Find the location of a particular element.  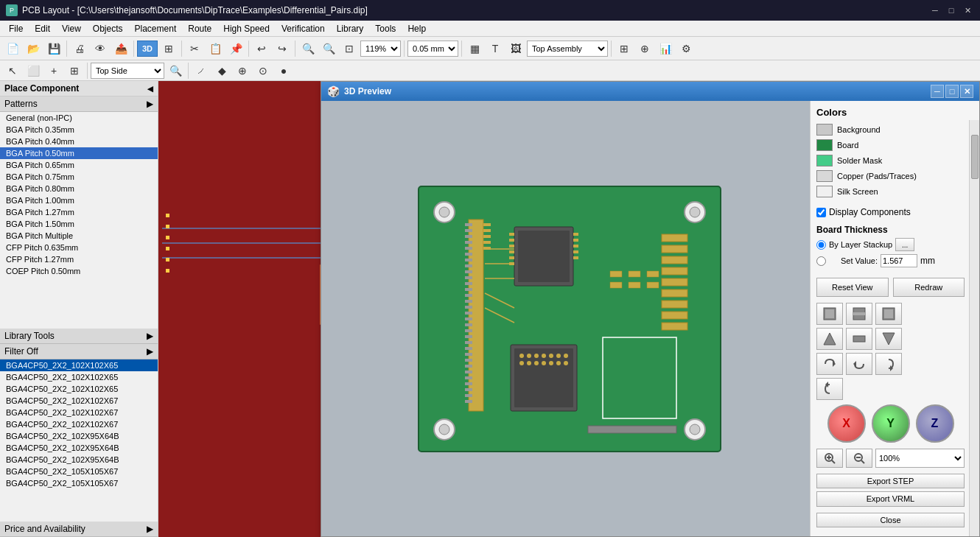

zoom-in-button: 🔍 is located at coordinates (329, 49).